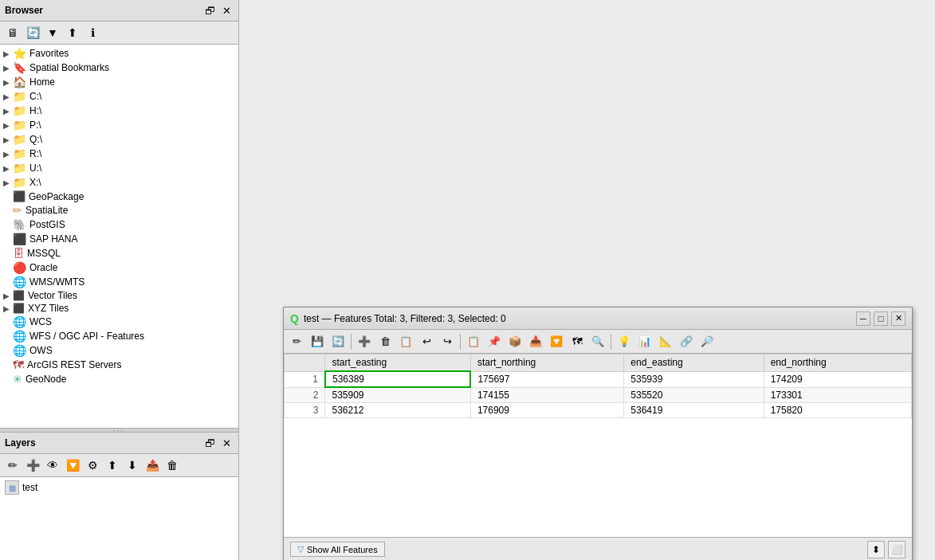  What do you see at coordinates (120, 239) in the screenshot?
I see `tree-item-sap-hana: ⬛ SAP HANA` at bounding box center [120, 239].